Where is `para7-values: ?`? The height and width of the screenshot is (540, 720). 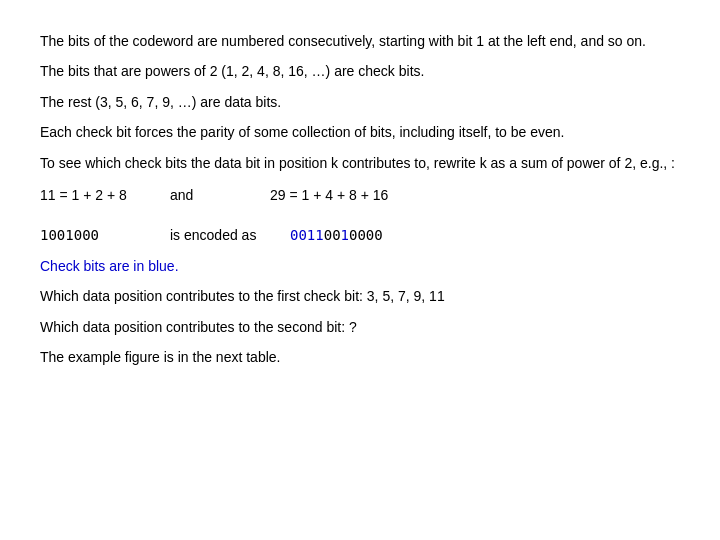 para7-values: ? is located at coordinates (353, 327).